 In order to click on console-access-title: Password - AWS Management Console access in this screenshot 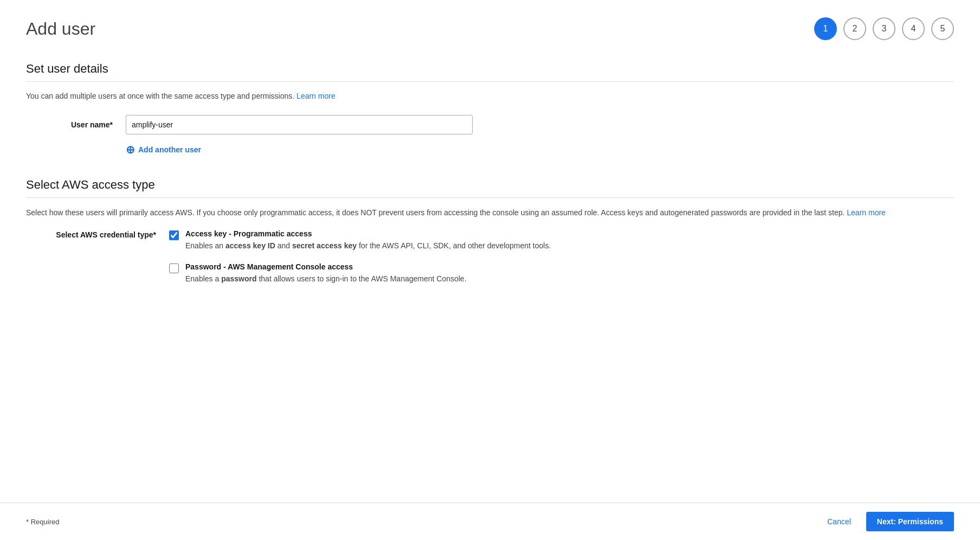, I will do `click(326, 267)`.